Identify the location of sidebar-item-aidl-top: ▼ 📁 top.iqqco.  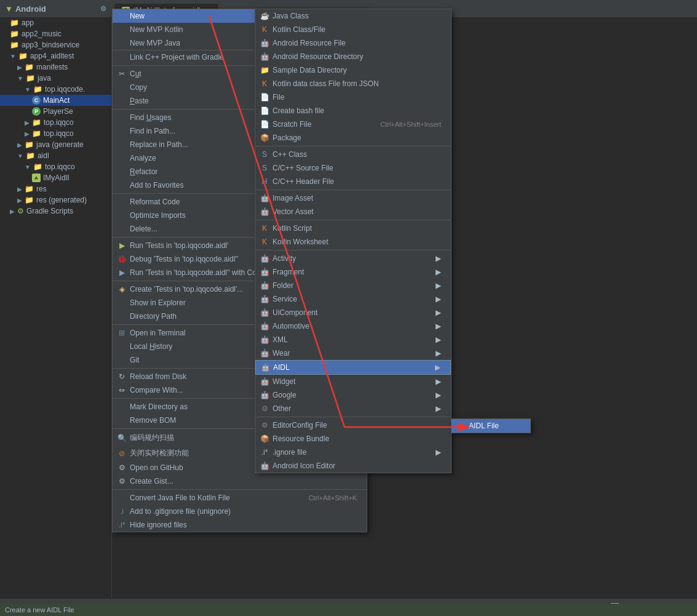
(55, 167).